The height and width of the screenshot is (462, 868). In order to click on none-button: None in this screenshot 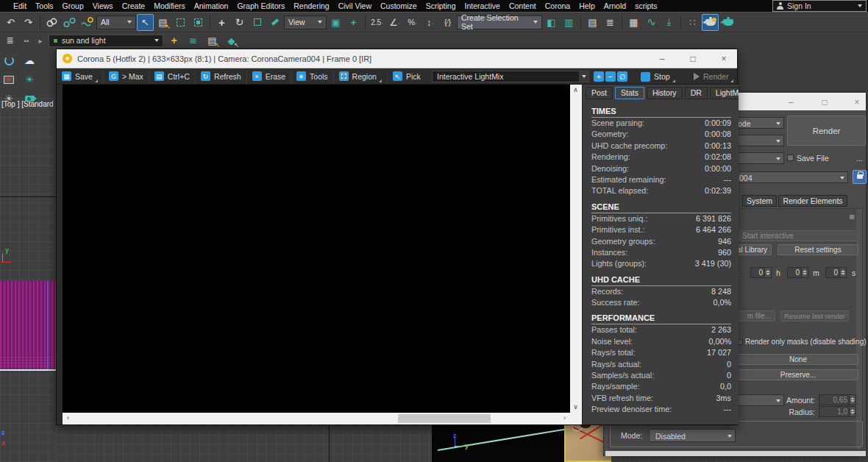, I will do `click(798, 359)`.